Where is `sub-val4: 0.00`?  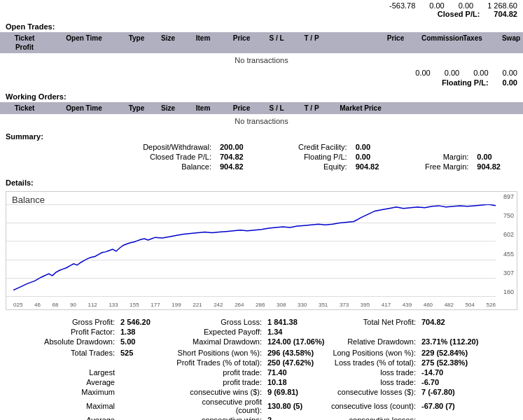 sub-val4: 0.00 is located at coordinates (510, 73).